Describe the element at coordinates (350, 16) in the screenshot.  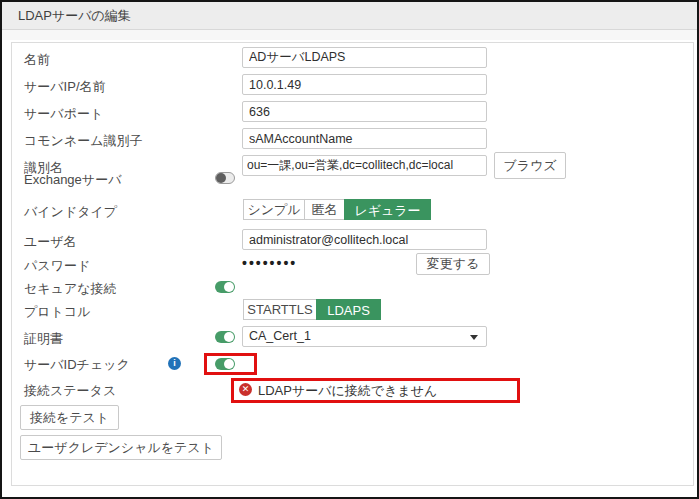
I see `window-titlebar: LDAPサーバの編集` at that location.